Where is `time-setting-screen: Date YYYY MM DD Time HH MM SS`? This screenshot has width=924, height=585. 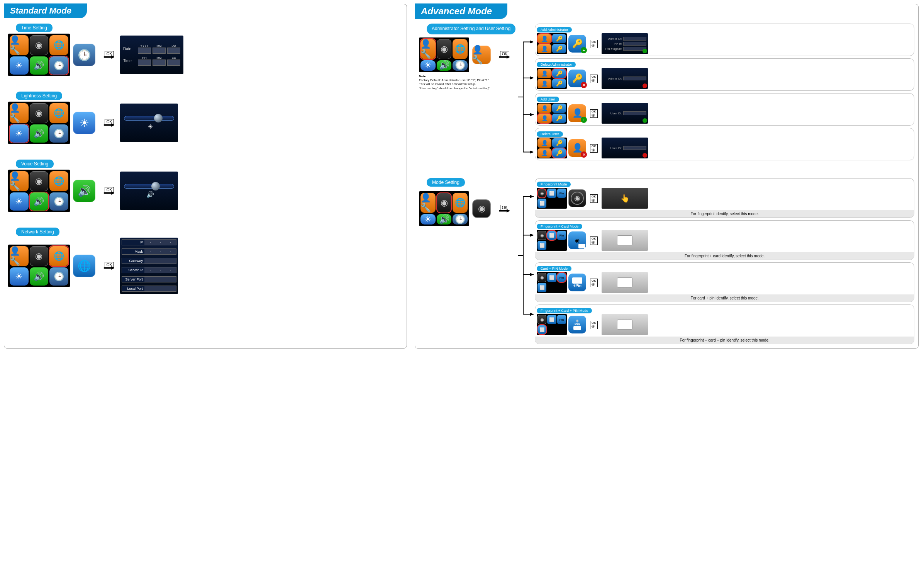 time-setting-screen: Date YYYY MM DD Time HH MM SS is located at coordinates (152, 55).